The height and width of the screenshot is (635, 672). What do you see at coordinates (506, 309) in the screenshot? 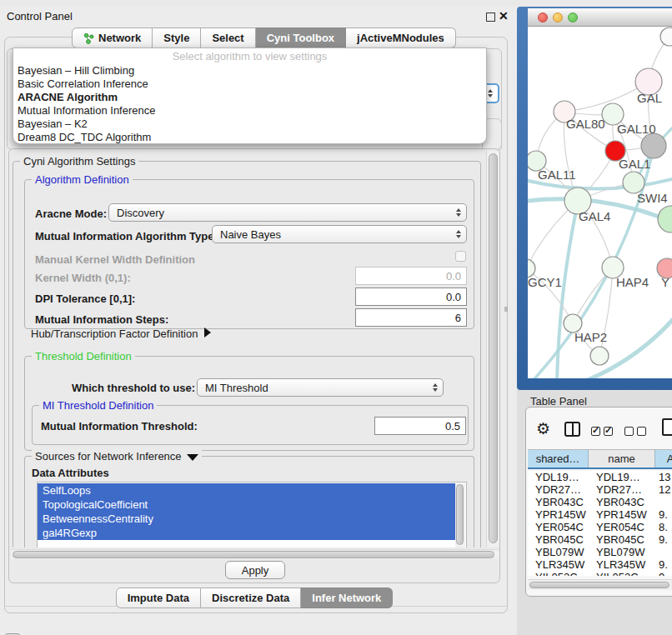
I see `splitter-handle` at bounding box center [506, 309].